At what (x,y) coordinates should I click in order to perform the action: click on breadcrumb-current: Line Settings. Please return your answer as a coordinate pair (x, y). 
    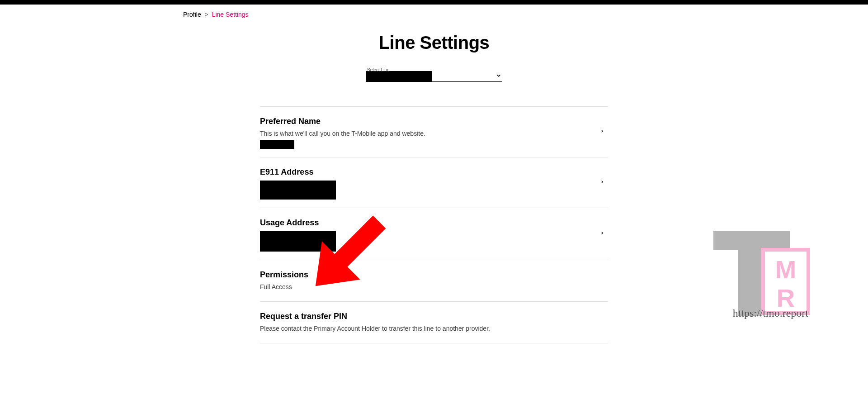
    Looking at the image, I should click on (231, 14).